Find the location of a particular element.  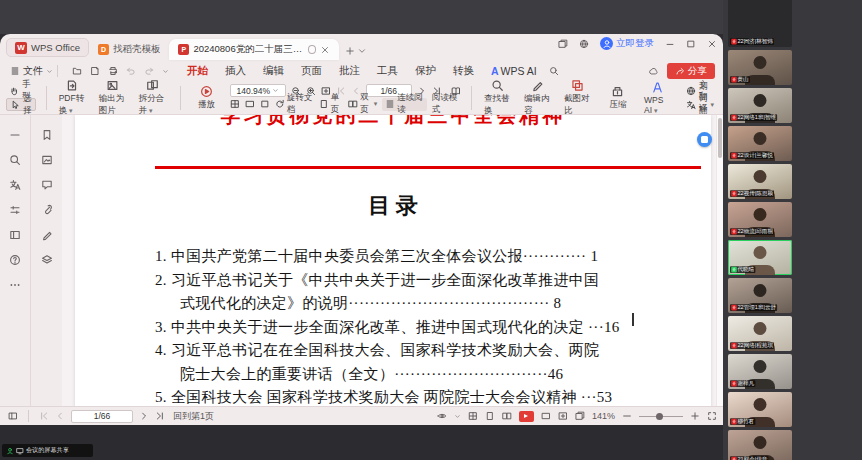

attachment-icon is located at coordinates (47, 210).